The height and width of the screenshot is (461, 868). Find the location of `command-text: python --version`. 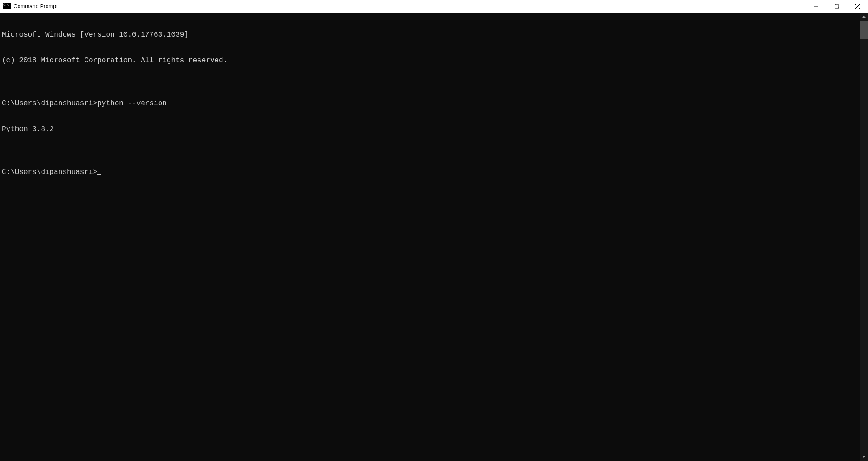

command-text: python --version is located at coordinates (132, 103).